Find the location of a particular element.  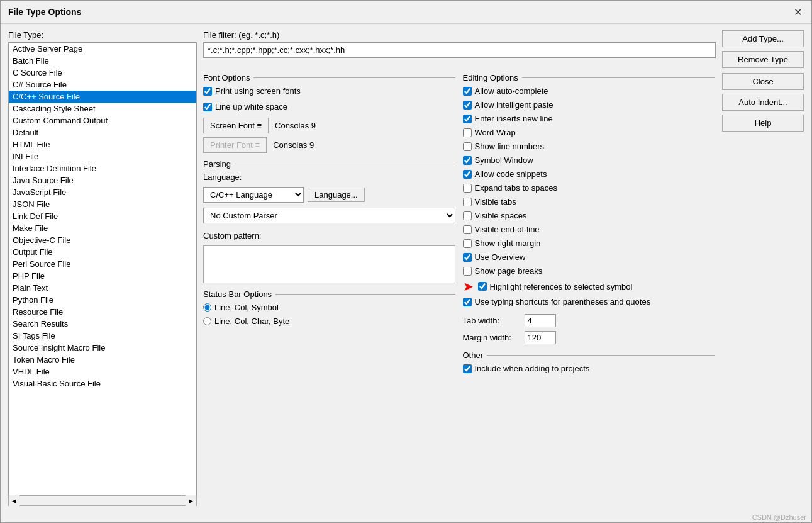

scroll-right-button: ▶ is located at coordinates (191, 501).